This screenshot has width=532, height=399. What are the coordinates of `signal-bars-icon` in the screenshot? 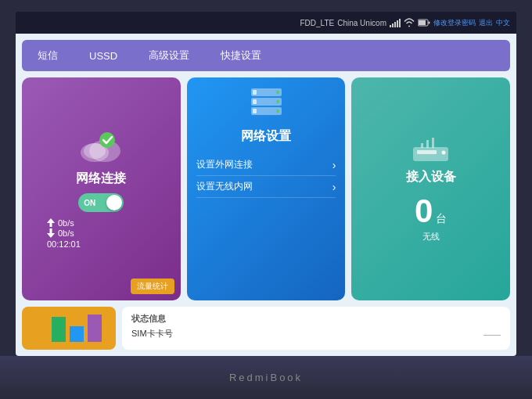 It's located at (395, 23).